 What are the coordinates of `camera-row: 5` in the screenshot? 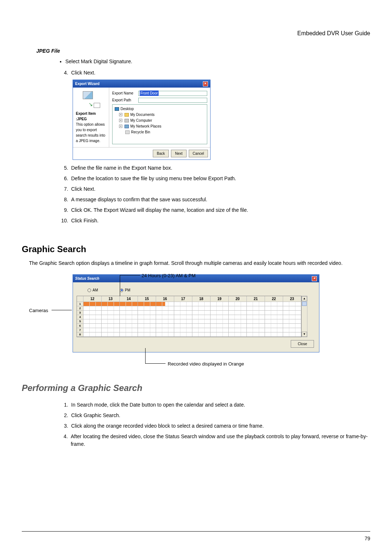 It's located at (189, 322).